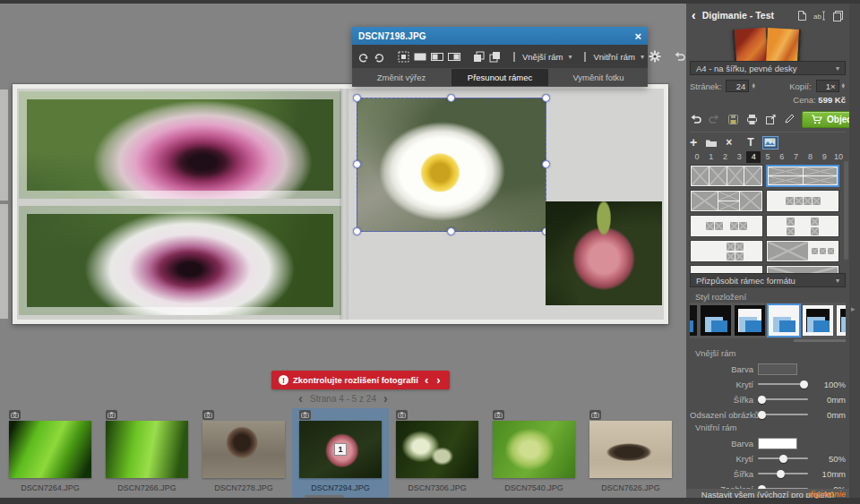  Describe the element at coordinates (783, 384) in the screenshot. I see `outer-opacity-slider` at that location.